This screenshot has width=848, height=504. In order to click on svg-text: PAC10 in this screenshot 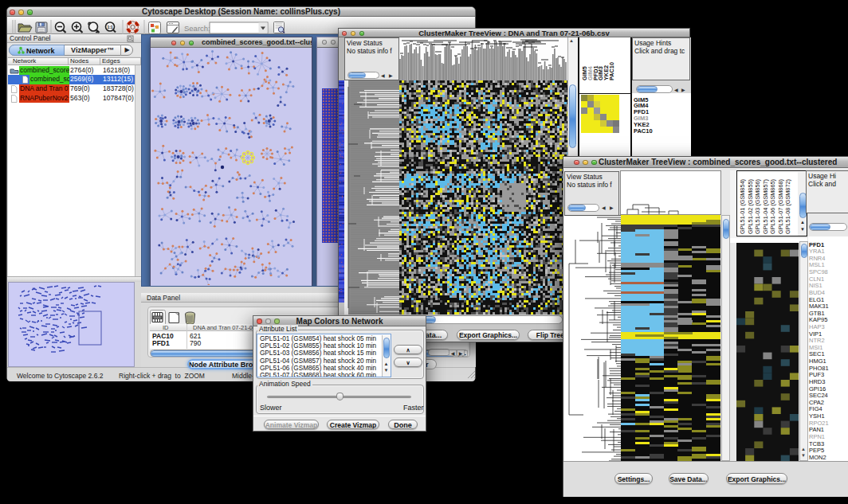, I will do `click(612, 72)`.